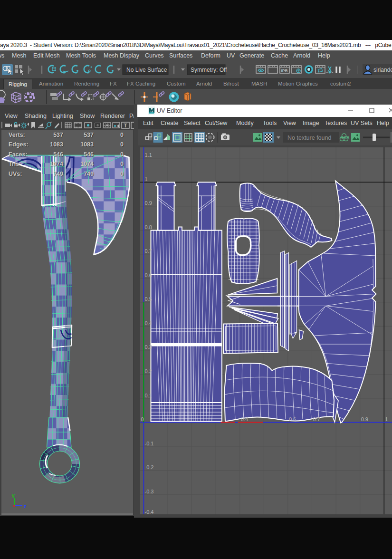 The image size is (392, 559). What do you see at coordinates (148, 227) in the screenshot?
I see `svg-text: 0.8` at bounding box center [148, 227].